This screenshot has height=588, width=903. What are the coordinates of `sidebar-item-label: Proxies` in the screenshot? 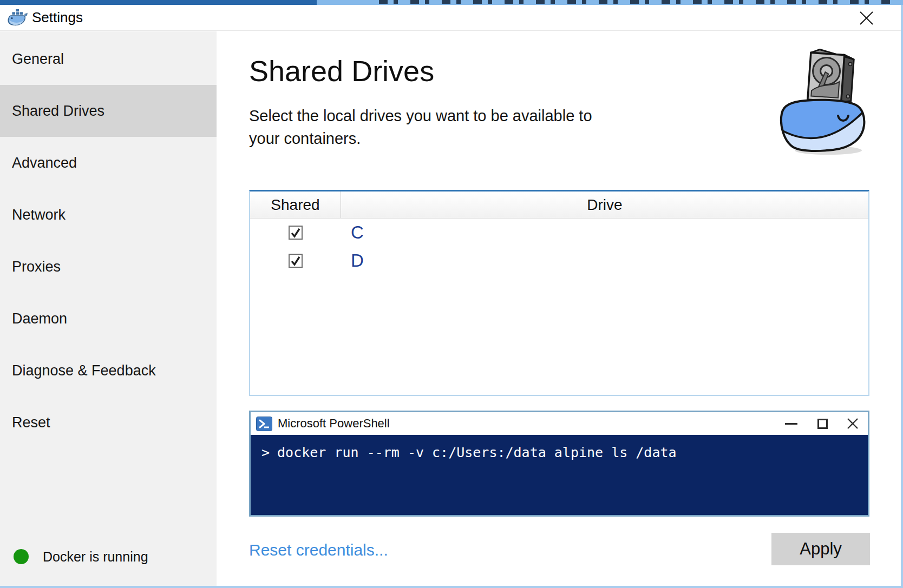 It's located at (36, 267).